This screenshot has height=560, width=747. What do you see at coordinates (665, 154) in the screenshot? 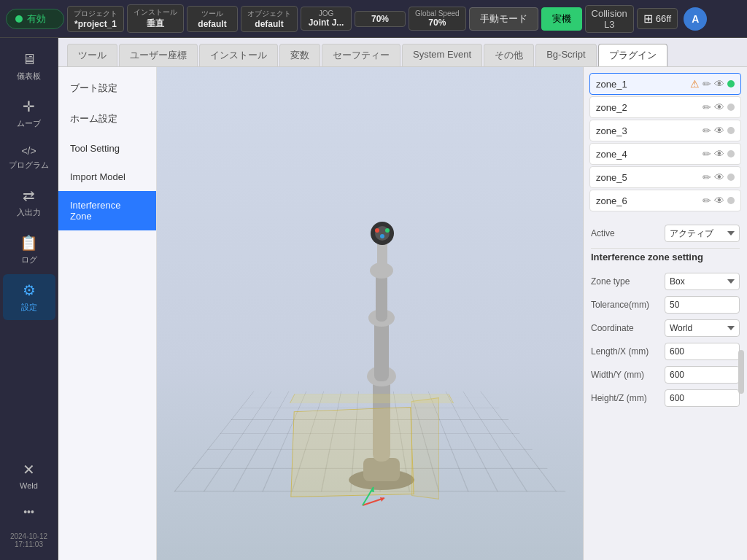
I see `zone-item-4: zone_4 ✏ 👁` at bounding box center [665, 154].